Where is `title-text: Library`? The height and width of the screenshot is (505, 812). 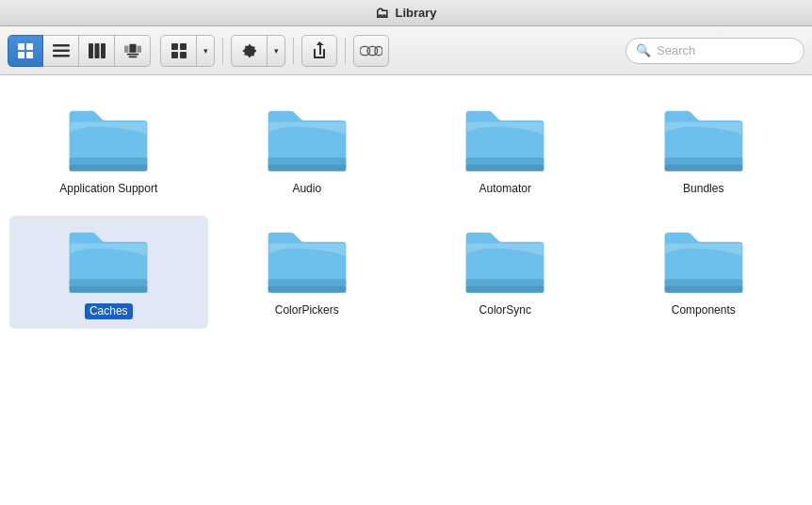
title-text: Library is located at coordinates (415, 13).